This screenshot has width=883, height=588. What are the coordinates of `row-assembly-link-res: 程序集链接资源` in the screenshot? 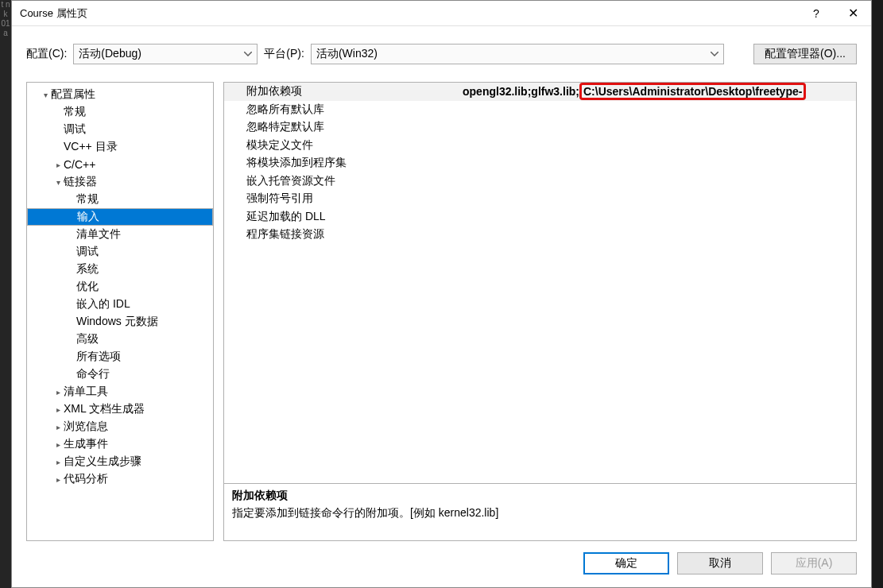 It's located at (540, 235).